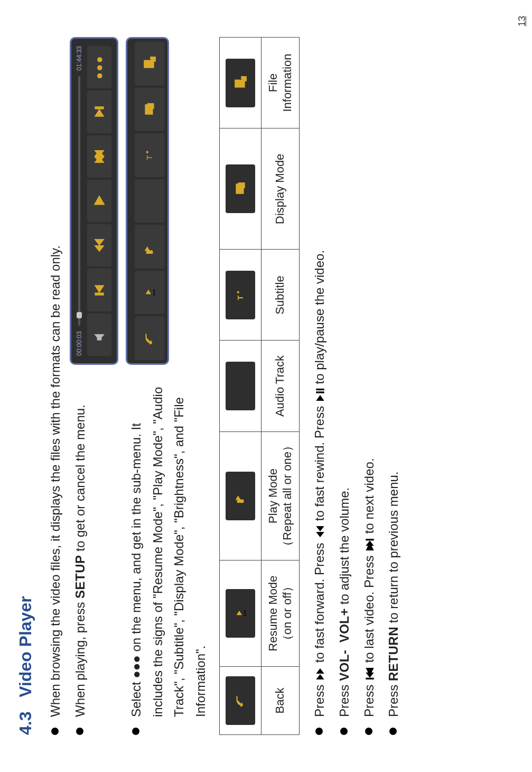  I want to click on player-bar: 00:00:03 01:44:33, so click(94, 201).